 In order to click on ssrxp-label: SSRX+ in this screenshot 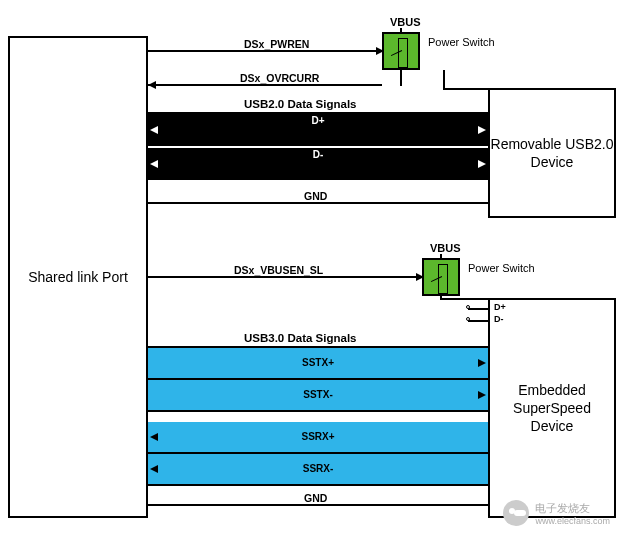, I will do `click(318, 436)`.